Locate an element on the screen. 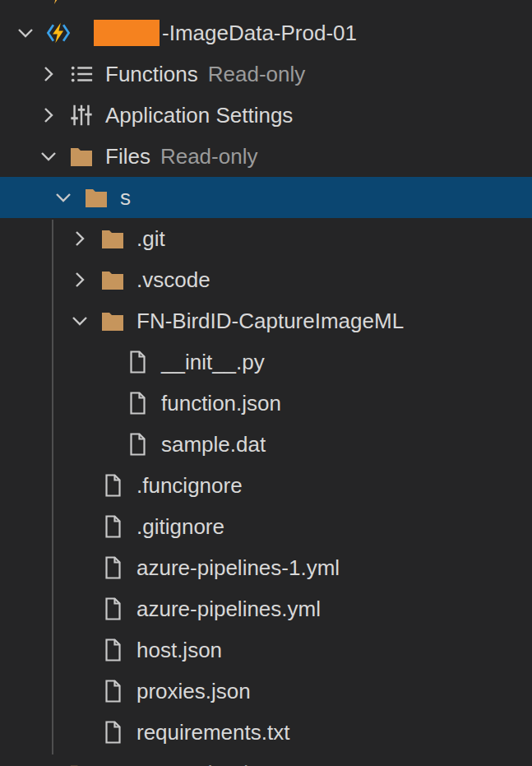 This screenshot has height=766, width=532. bolt-icon is located at coordinates (58, 2).